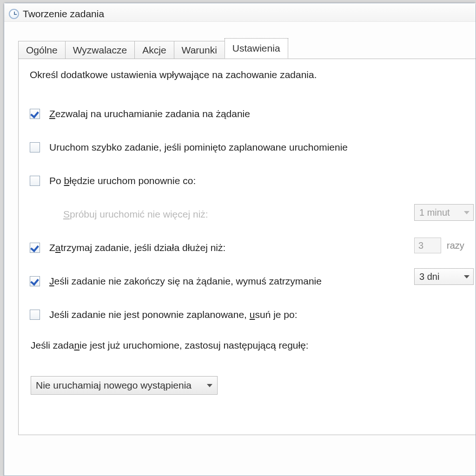  What do you see at coordinates (253, 75) in the screenshot?
I see `intro-text: Określ dodatkowe ustawienia wpływające n…` at bounding box center [253, 75].